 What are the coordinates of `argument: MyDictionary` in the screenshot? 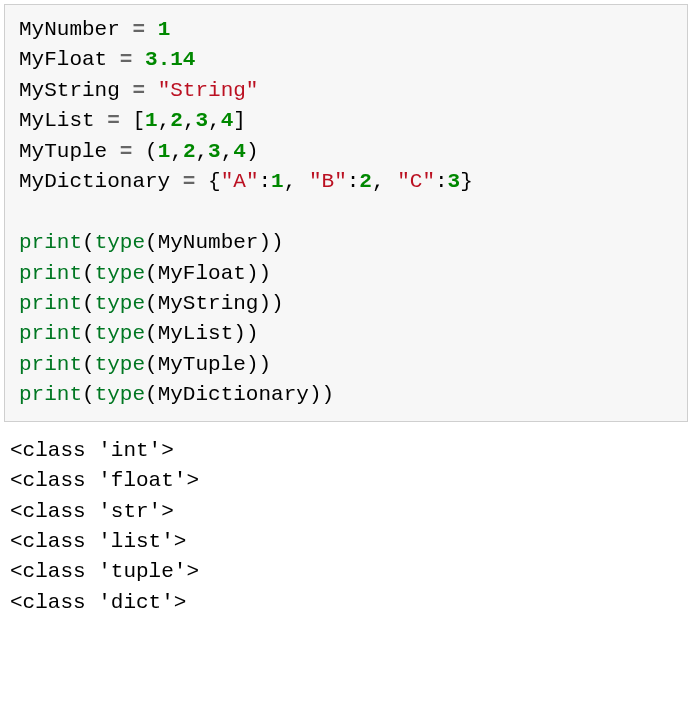 It's located at (234, 394).